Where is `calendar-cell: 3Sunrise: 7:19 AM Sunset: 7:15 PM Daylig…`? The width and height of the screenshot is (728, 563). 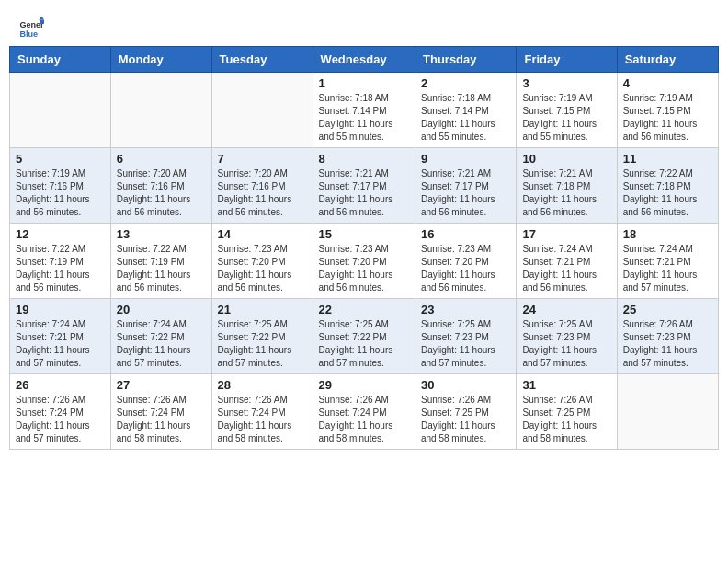 calendar-cell: 3Sunrise: 7:19 AM Sunset: 7:15 PM Daylig… is located at coordinates (566, 110).